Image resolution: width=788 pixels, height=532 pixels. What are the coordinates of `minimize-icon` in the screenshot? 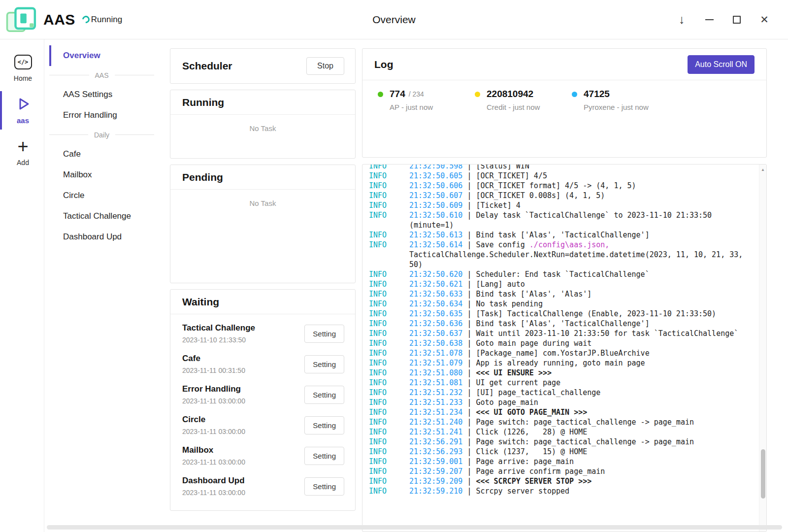 It's located at (709, 20).